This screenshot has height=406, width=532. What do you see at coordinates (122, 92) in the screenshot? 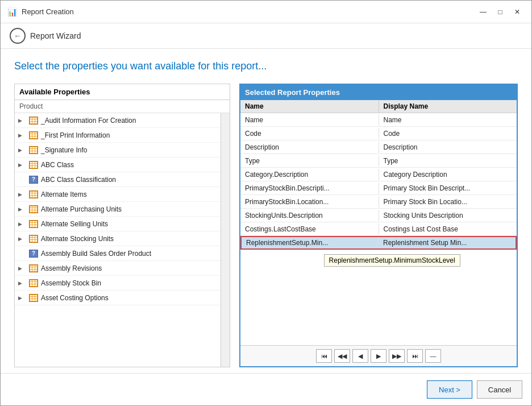
I see `available-properties-header: Available Properties` at bounding box center [122, 92].